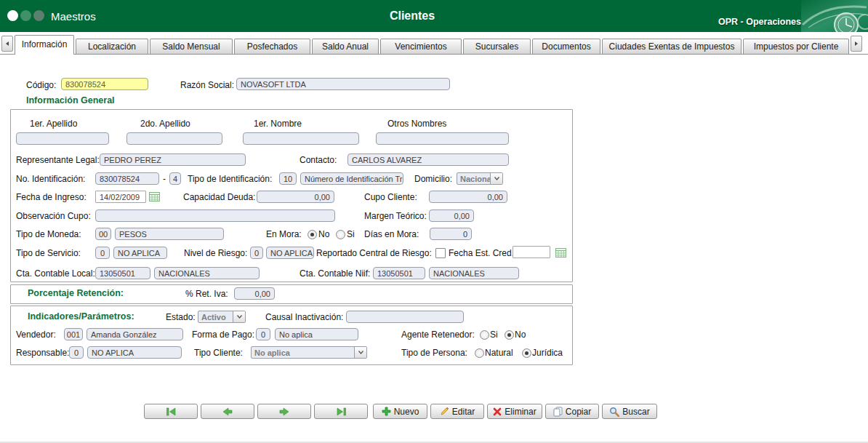  I want to click on tipo-moneda-code-field: 00, so click(103, 234).